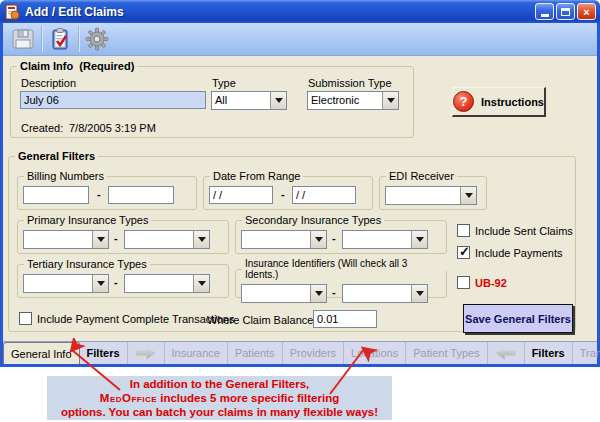  I want to click on insurance-identifiers-group: Insurance Identifiers (Will check all 3 …, so click(341, 278).